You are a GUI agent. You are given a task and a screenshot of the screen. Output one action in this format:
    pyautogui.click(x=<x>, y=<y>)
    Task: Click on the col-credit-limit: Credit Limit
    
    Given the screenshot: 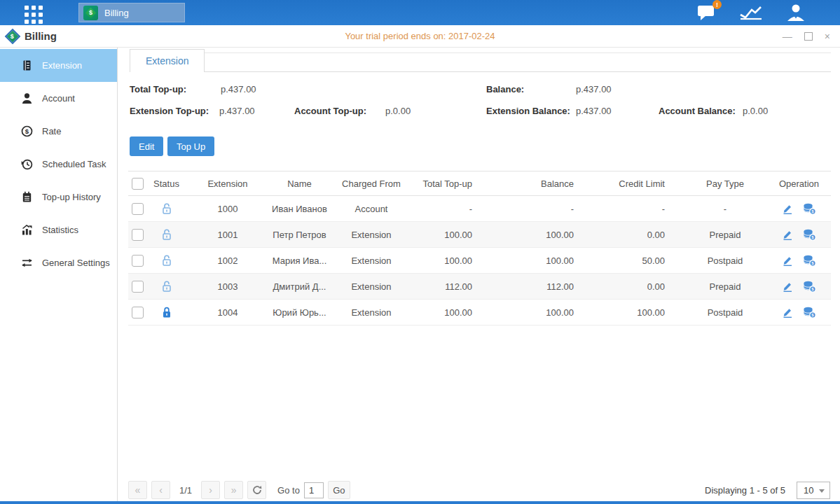 What is the action you would take?
    pyautogui.click(x=638, y=183)
    